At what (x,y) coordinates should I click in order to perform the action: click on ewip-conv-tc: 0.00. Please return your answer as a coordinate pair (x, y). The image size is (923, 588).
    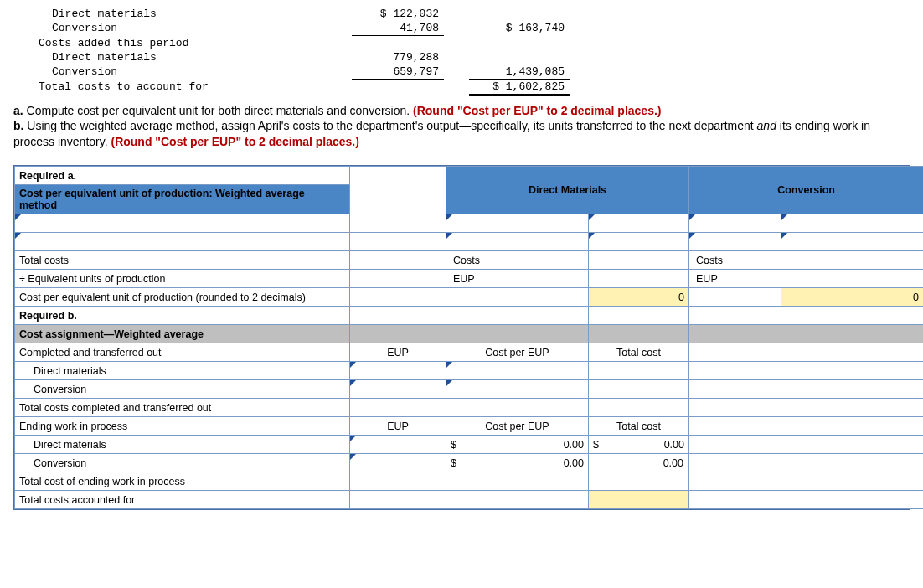
    Looking at the image, I should click on (639, 463).